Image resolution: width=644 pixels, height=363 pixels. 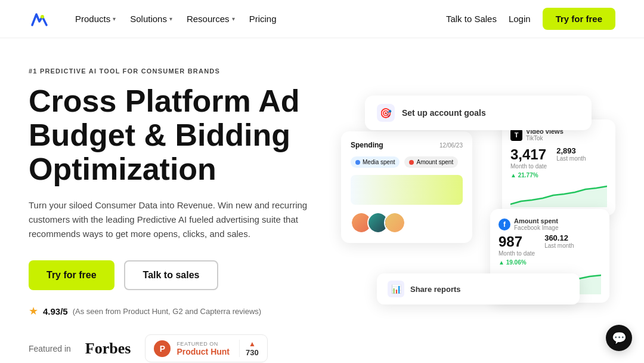 I want to click on goal-label: Set up account goals, so click(x=444, y=113).